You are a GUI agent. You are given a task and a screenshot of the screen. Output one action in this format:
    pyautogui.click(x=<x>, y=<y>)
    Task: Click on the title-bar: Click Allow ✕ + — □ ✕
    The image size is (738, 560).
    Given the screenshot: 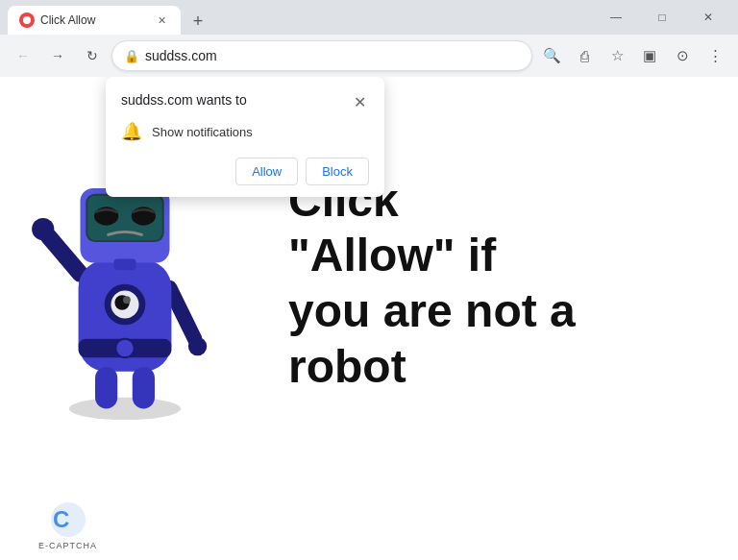 What is the action you would take?
    pyautogui.click(x=369, y=17)
    